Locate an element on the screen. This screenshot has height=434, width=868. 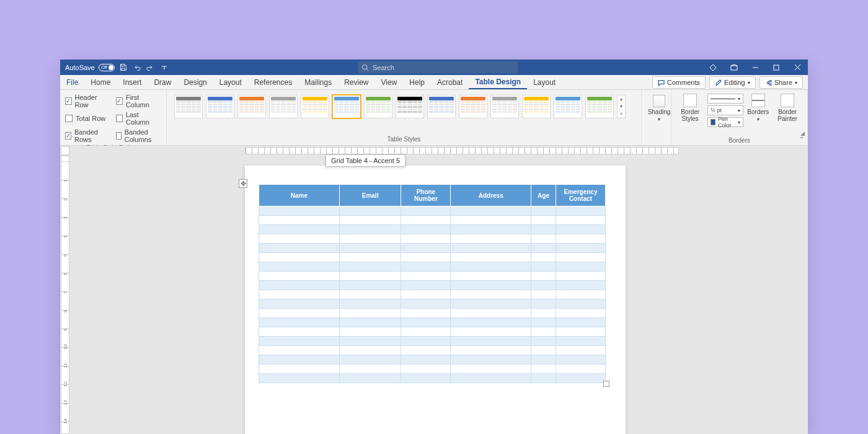
maximize-button is located at coordinates (776, 67).